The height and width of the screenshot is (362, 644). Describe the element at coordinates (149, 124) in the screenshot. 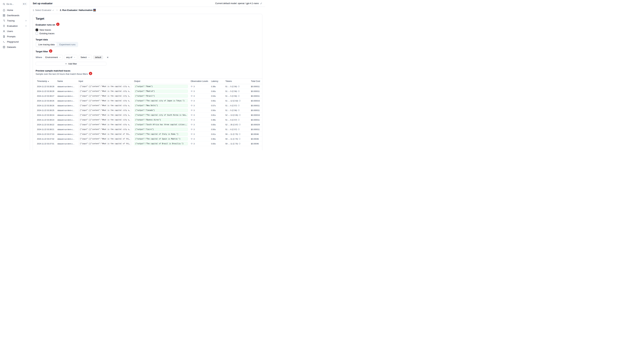

I see `table-row: 2024-11-22 03:38:22 dataset-run-item-cm3…` at that location.